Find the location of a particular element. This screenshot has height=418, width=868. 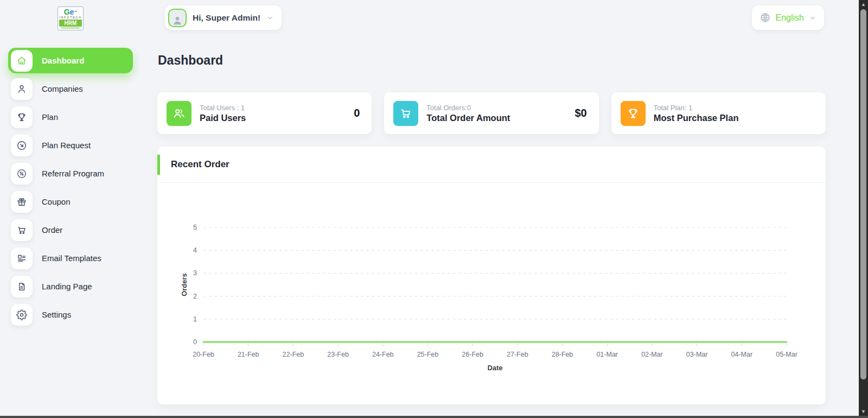

language-selector: English is located at coordinates (788, 17).